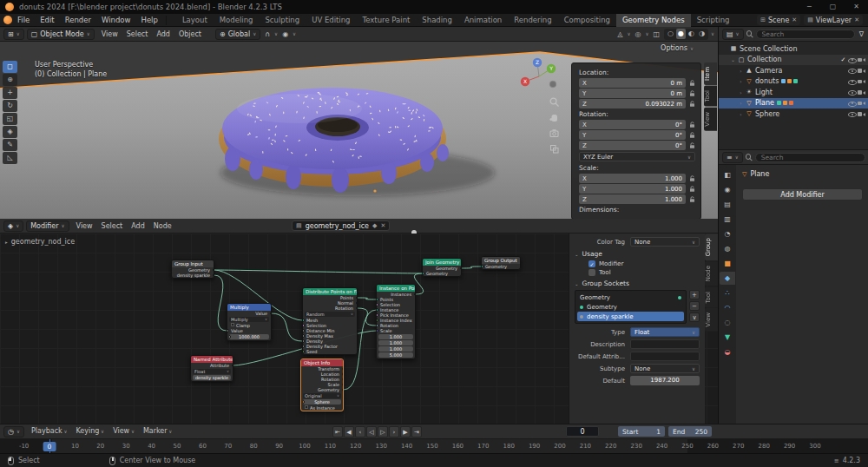  I want to click on viewport-menu-view: View, so click(109, 35).